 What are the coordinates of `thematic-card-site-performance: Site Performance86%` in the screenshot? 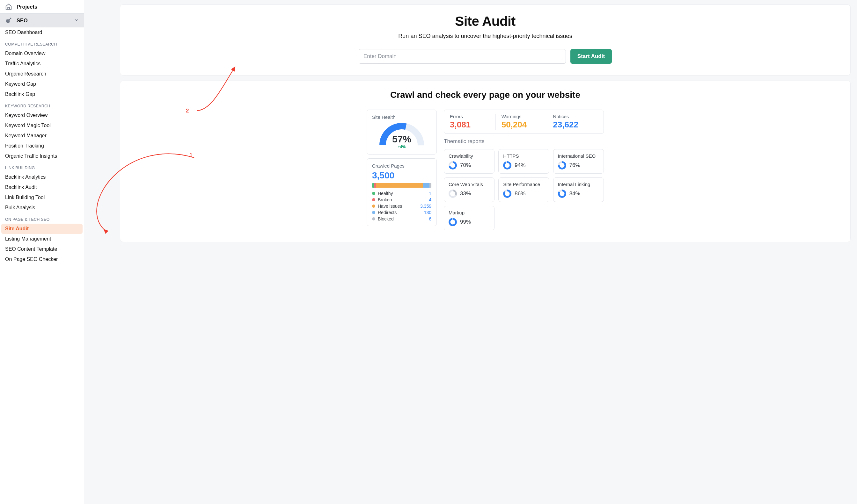 It's located at (524, 190).